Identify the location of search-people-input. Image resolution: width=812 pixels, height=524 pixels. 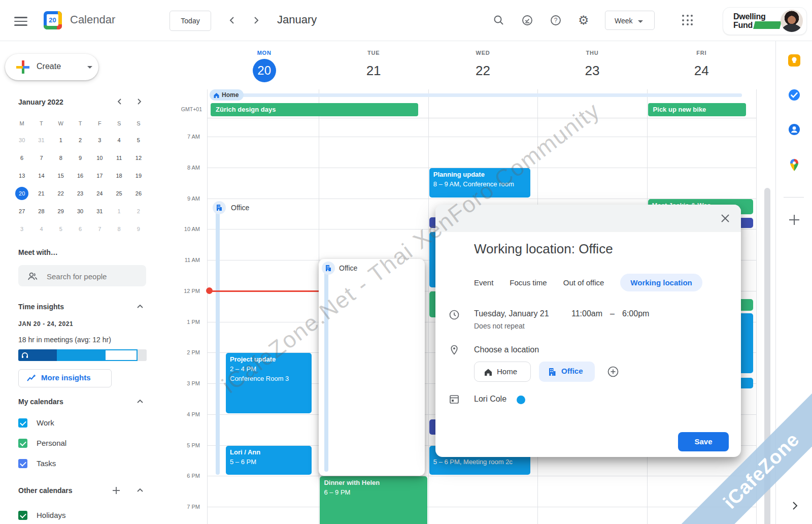
(93, 276).